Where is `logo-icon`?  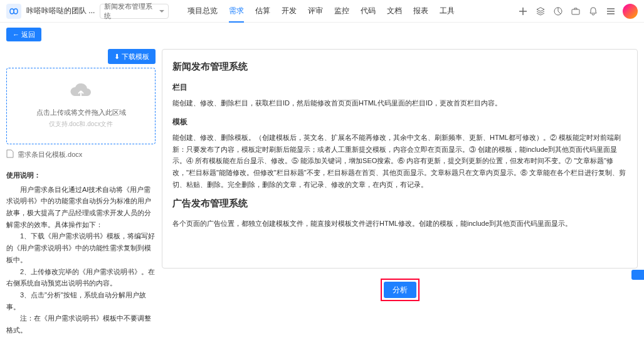
logo-icon is located at coordinates (14, 11).